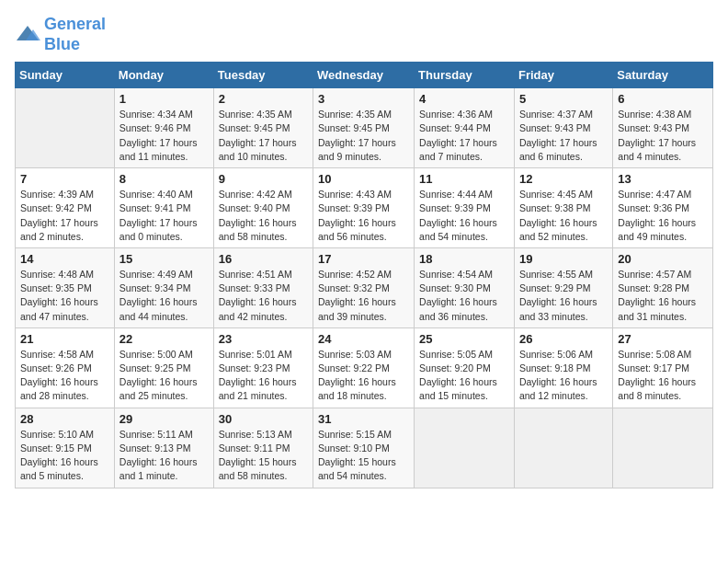 Image resolution: width=728 pixels, height=563 pixels. Describe the element at coordinates (164, 296) in the screenshot. I see `day-info: Sunrise: 4:49 AMSunset: 9:34 PMDaylight:…` at that location.